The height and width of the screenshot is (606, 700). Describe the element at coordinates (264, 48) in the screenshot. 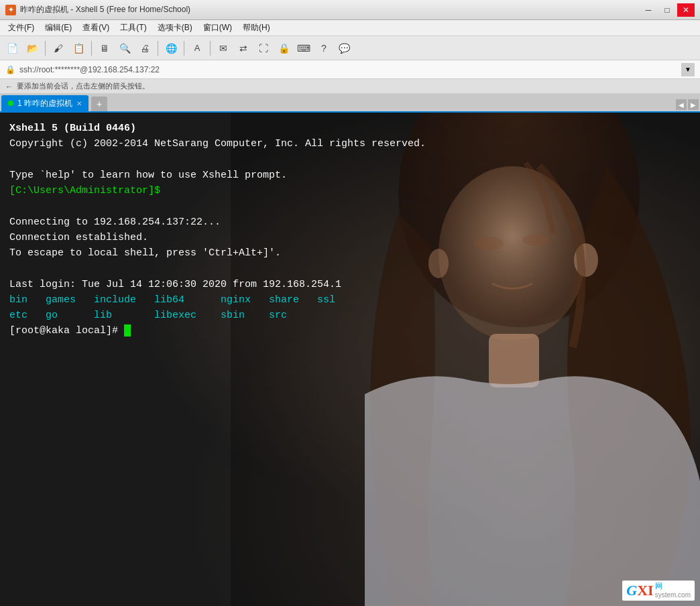

I see `fullscreen-button: ⛶` at that location.